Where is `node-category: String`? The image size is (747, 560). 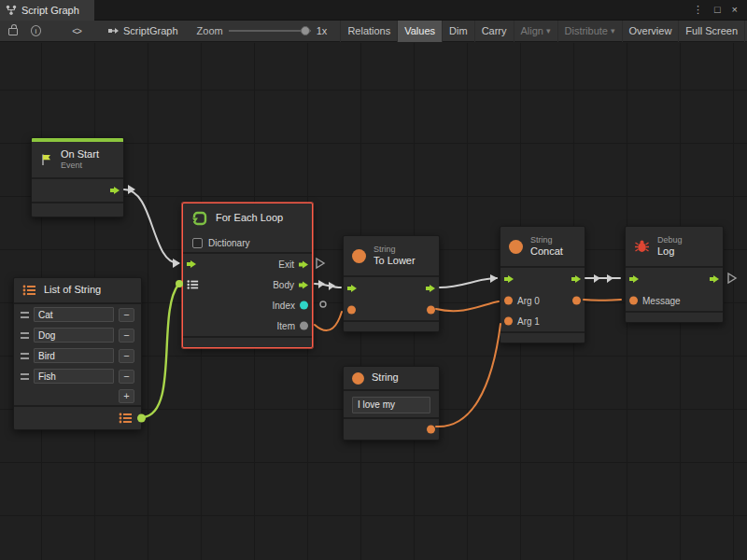 node-category: String is located at coordinates (394, 250).